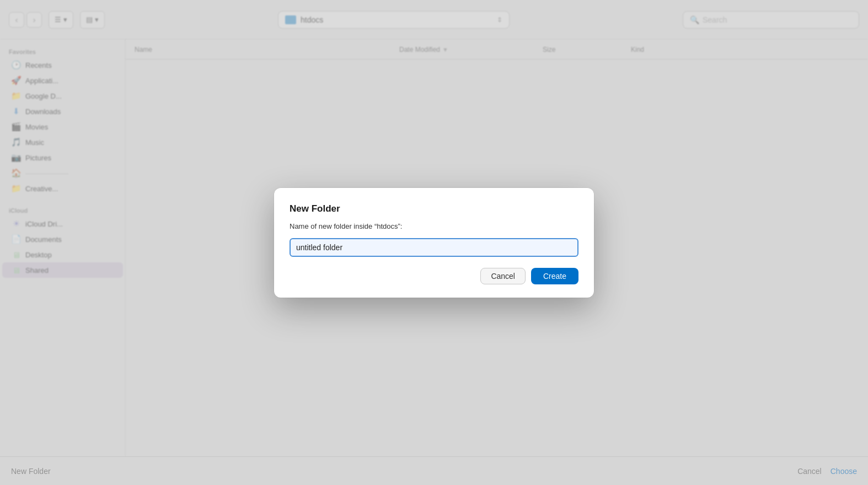 This screenshot has height=485, width=868. Describe the element at coordinates (434, 276) in the screenshot. I see `dialog-buttons: Cancel Create` at that location.